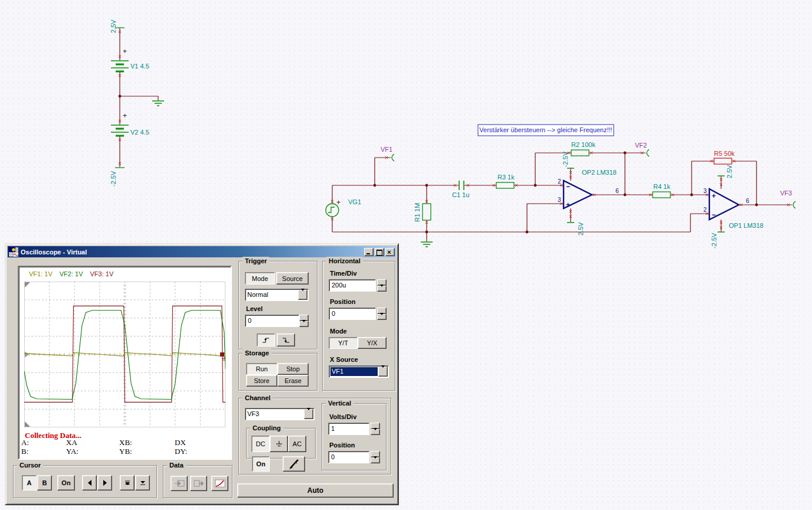 This screenshot has width=812, height=510. What do you see at coordinates (179, 483) in the screenshot?
I see `data-import-button` at bounding box center [179, 483].